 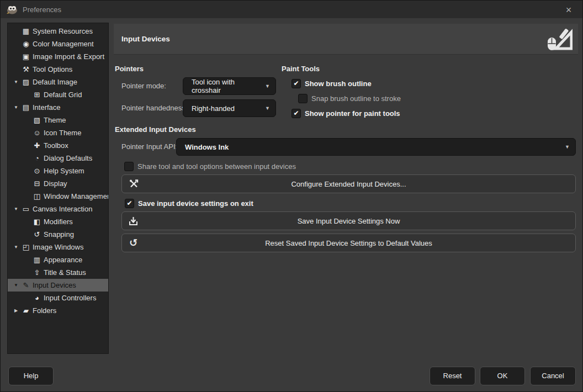 What do you see at coordinates (569, 10) in the screenshot?
I see `close-icon: ×` at bounding box center [569, 10].